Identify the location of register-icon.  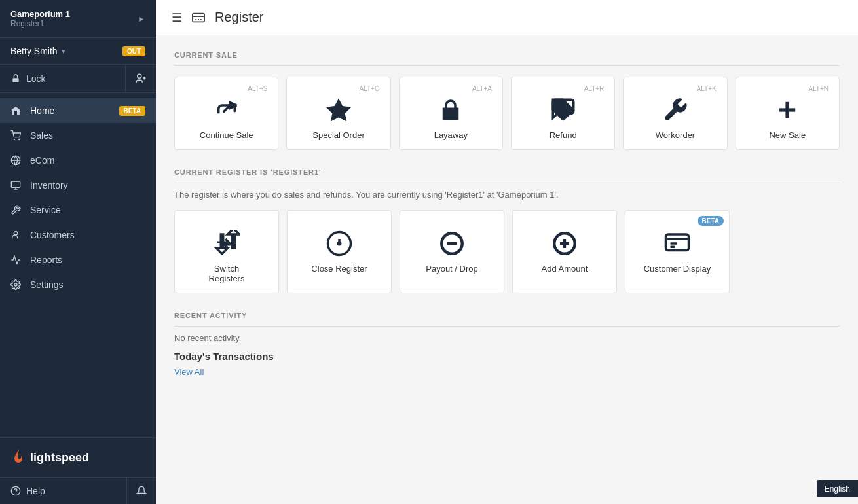
(198, 18).